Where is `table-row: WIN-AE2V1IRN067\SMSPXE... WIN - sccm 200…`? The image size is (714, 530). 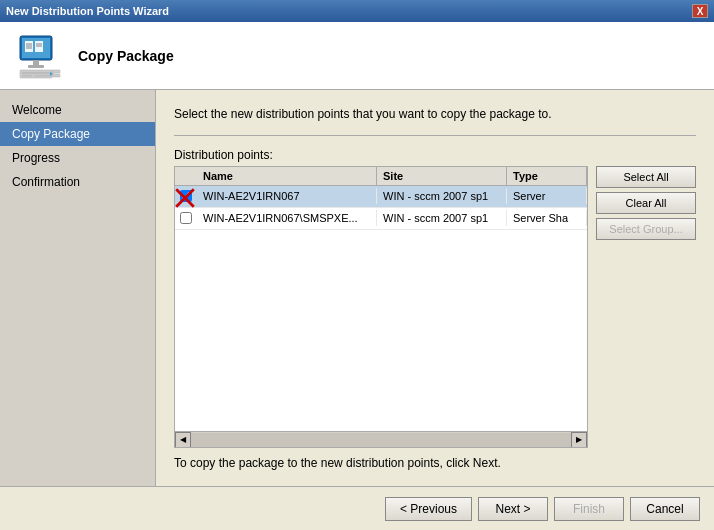 table-row: WIN-AE2V1IRN067\SMSPXE... WIN - sccm 200… is located at coordinates (381, 219).